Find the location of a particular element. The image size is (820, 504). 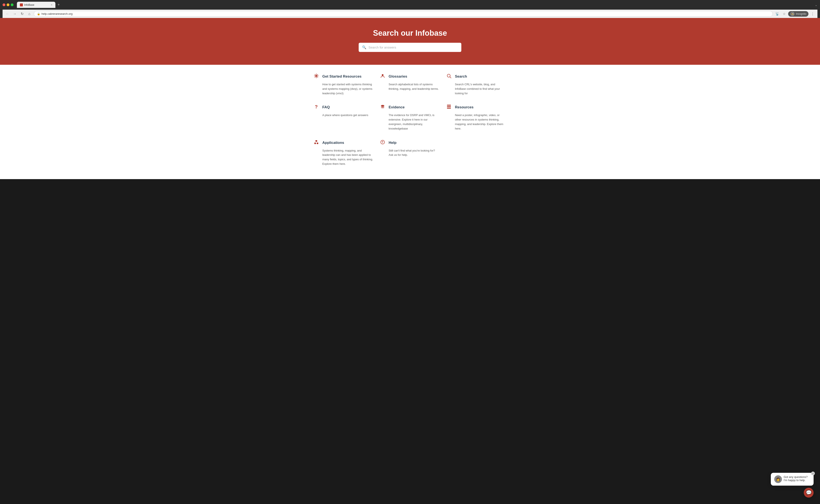

menu-button: ⋮ is located at coordinates (812, 14).